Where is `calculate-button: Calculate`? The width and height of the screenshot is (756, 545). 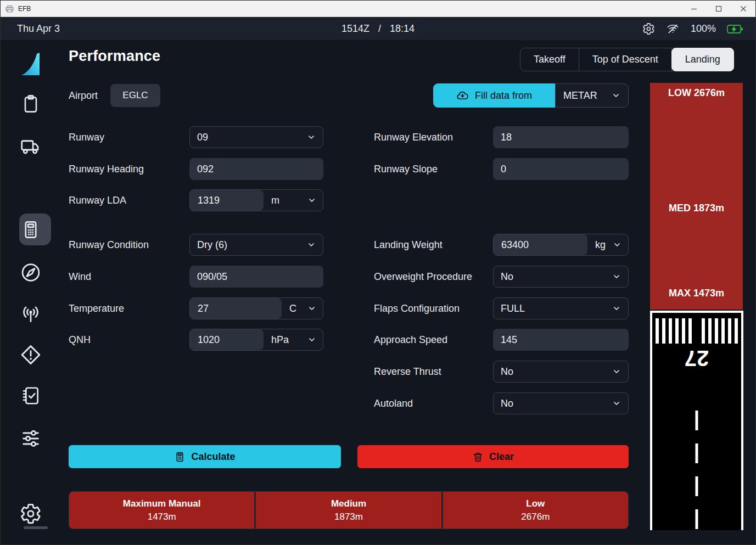 calculate-button: Calculate is located at coordinates (205, 457).